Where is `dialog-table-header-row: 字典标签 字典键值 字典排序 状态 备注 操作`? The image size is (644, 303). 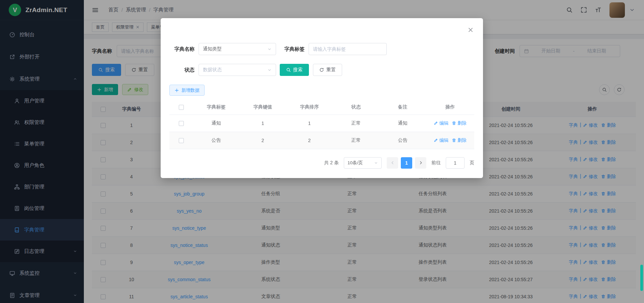
dialog-table-header-row: 字典标签 字典键值 字典排序 状态 备注 操作 is located at coordinates (322, 107).